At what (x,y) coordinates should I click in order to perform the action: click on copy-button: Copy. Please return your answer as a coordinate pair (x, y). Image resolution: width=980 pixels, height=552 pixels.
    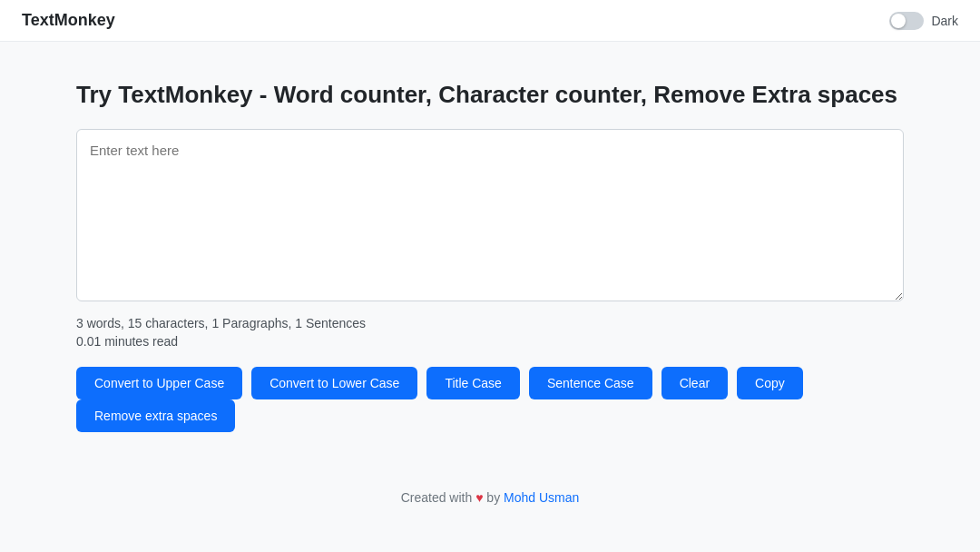
    Looking at the image, I should click on (769, 383).